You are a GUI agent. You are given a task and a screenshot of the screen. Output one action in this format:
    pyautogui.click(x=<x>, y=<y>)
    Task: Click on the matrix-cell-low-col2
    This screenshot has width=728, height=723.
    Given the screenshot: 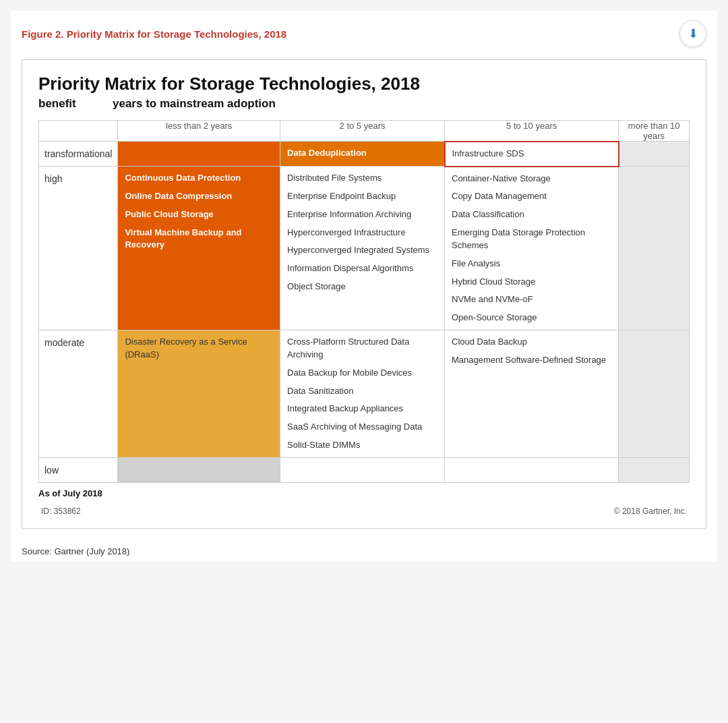 What is the action you would take?
    pyautogui.click(x=532, y=471)
    